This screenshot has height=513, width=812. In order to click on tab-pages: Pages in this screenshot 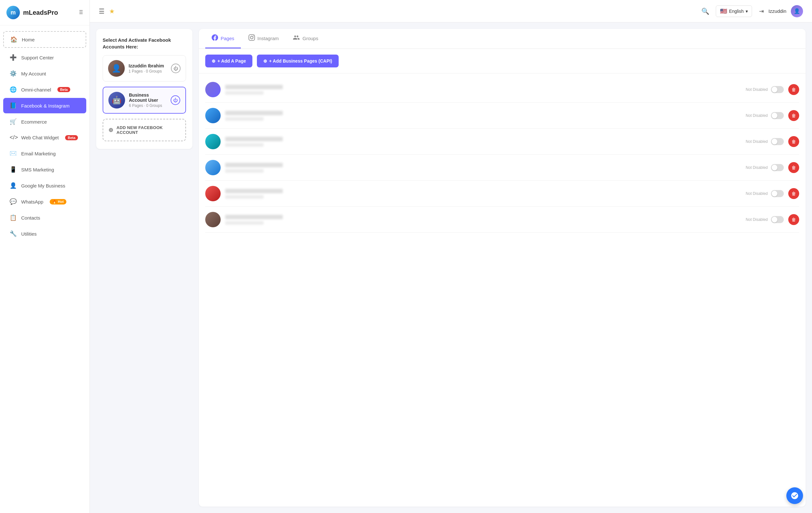, I will do `click(223, 39)`.